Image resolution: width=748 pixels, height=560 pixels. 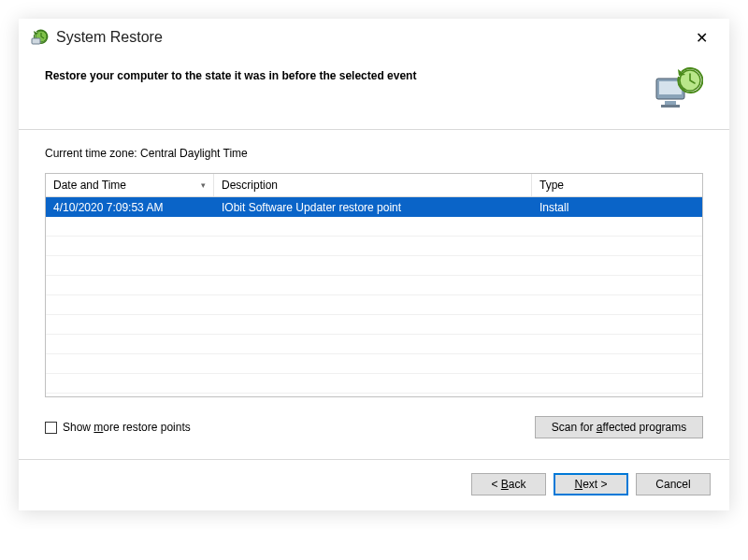 I want to click on show-more-restore-points-checkbox: Show more restore points, so click(x=118, y=427).